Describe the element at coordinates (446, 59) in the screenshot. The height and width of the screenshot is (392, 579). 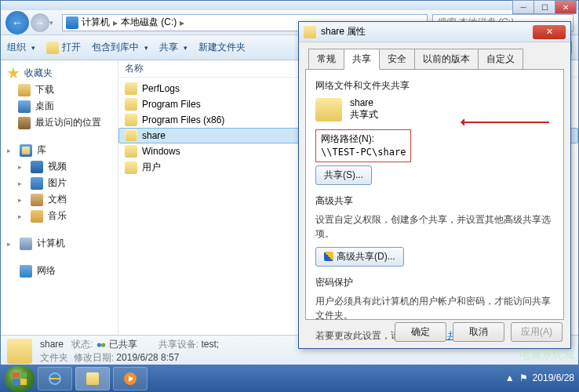
I see `tab-previous-versions: 以前的版本` at that location.